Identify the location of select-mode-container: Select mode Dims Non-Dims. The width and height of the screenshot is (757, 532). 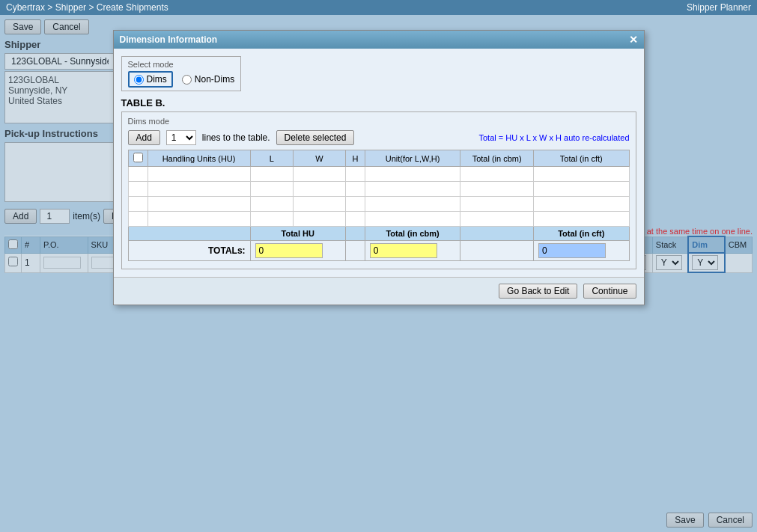
(379, 73).